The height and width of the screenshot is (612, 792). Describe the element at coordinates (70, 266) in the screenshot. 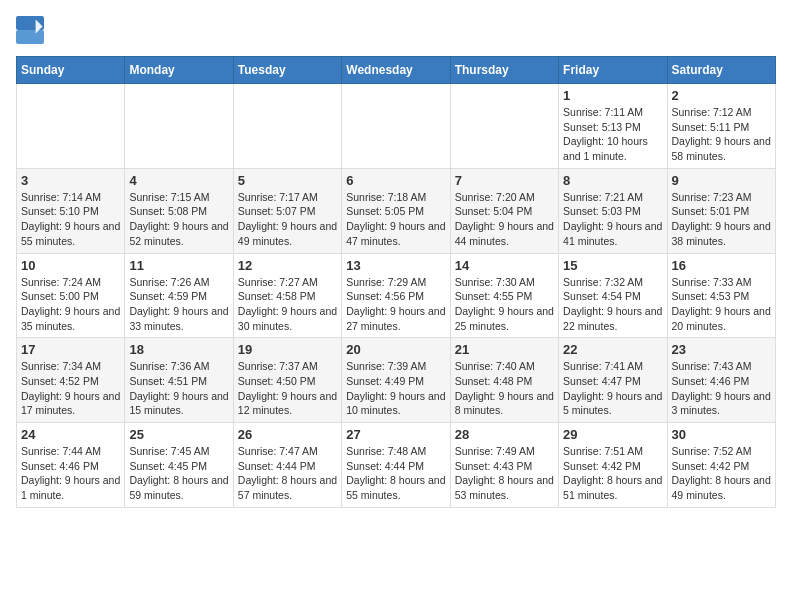

I see `day-number: 10` at that location.